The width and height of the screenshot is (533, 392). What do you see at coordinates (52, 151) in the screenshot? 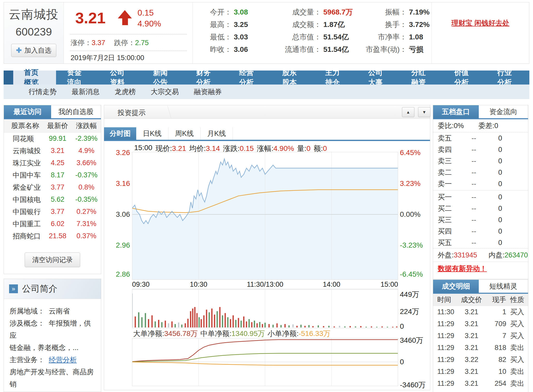
I see `watchlist-row: 云南城投3.214.9%` at bounding box center [52, 151].